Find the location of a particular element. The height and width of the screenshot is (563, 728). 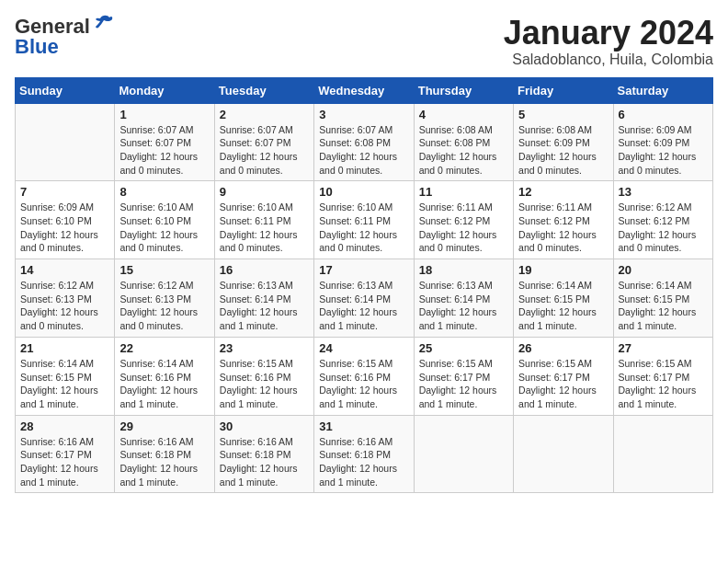

day-number: 4 is located at coordinates (463, 114).